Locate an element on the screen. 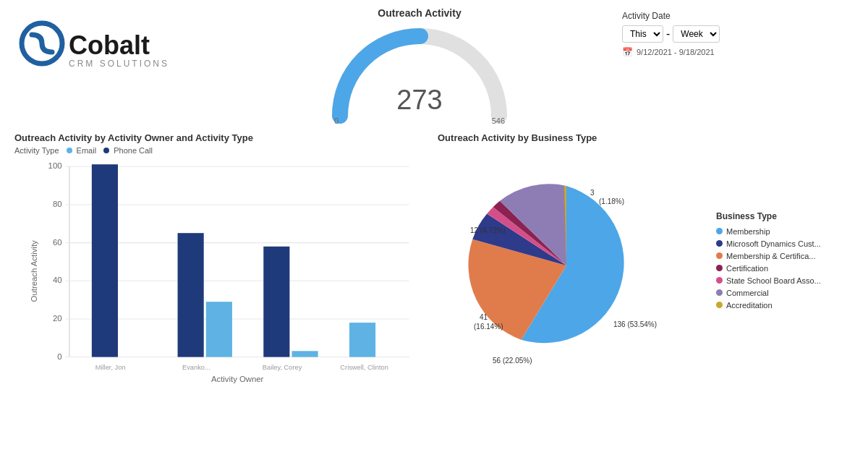  legend-item-membership: Membership is located at coordinates (785, 231).